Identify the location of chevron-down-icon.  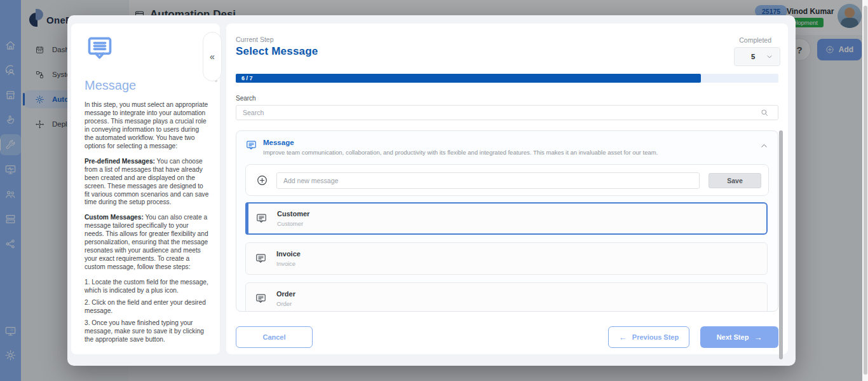
(770, 57).